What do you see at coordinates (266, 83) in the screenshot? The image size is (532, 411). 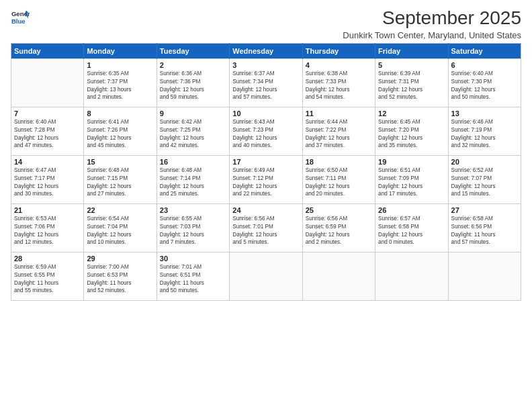 I see `calendar-week-1: 1Sunrise: 6:35 AMSunset: 7:37 PMDaylight…` at bounding box center [266, 83].